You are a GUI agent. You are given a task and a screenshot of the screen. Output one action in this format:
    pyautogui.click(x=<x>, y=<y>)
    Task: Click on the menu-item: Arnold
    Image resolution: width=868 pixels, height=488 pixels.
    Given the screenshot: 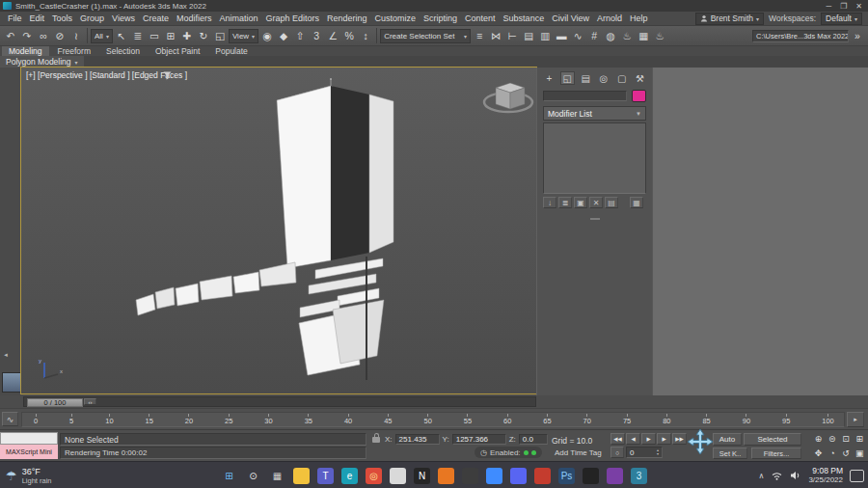 What is the action you would take?
    pyautogui.click(x=610, y=18)
    